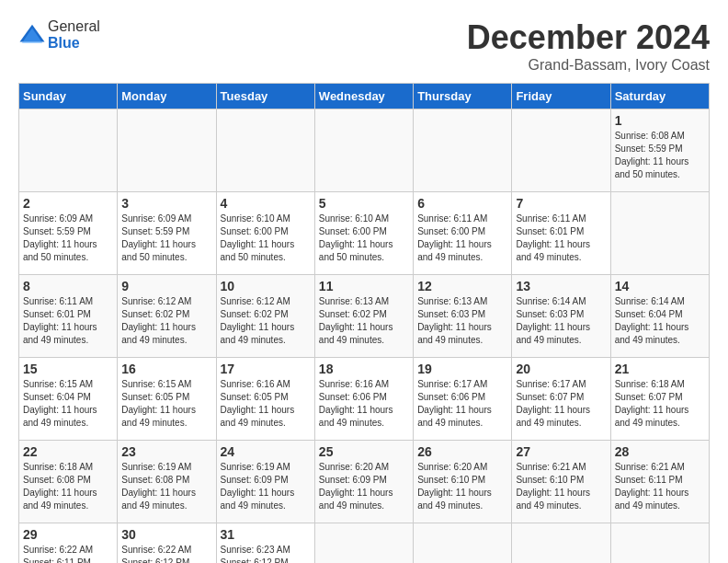 This screenshot has height=563, width=728. What do you see at coordinates (68, 234) in the screenshot?
I see `calendar-cell: 2Sunrise: 6:09 AM Sunset: 5:59 PM Daylig…` at bounding box center [68, 234].